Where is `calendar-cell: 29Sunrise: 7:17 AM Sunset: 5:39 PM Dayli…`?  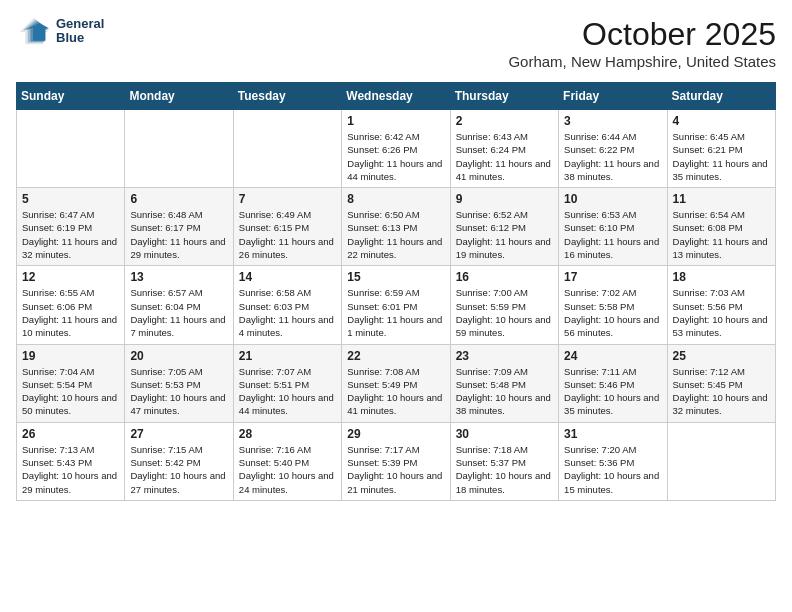
calendar-cell: 29Sunrise: 7:17 AM Sunset: 5:39 PM Dayli… is located at coordinates (396, 461).